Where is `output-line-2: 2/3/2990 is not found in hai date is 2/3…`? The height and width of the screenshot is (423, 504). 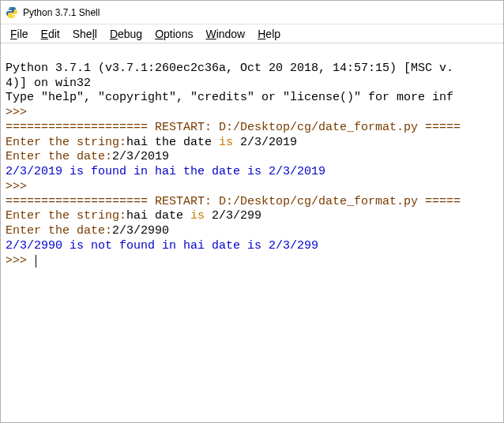
output-line-2: 2/3/2990 is not found in hai date is 2/3… is located at coordinates (162, 246).